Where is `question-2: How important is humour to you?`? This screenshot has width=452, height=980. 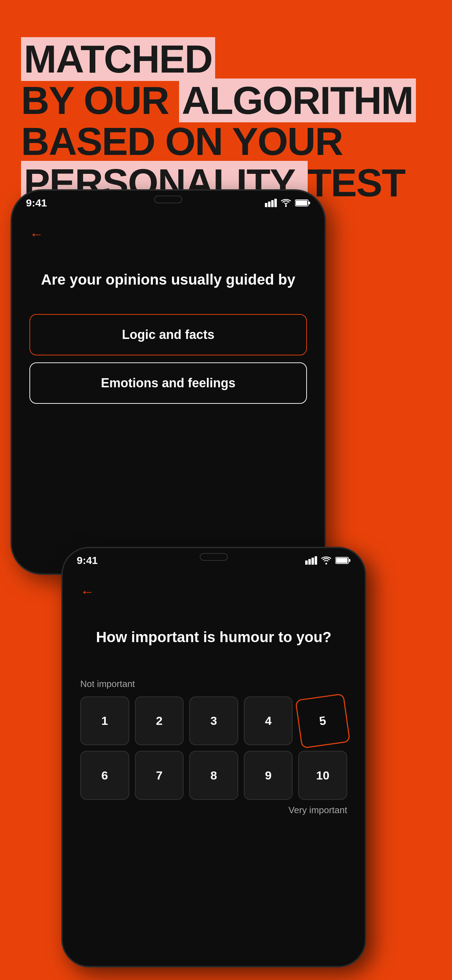
question-2: How important is humour to you? is located at coordinates (214, 636).